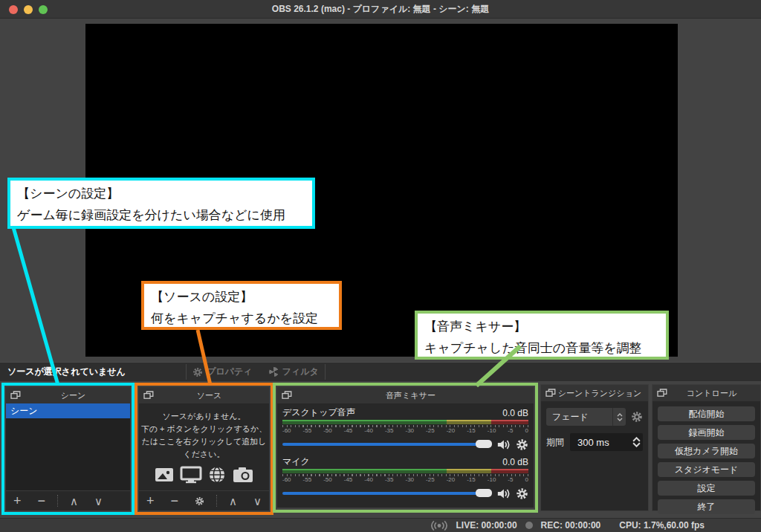  What do you see at coordinates (204, 441) in the screenshot?
I see `empty-text-line: たはここを右クリックして追加し` at bounding box center [204, 441].